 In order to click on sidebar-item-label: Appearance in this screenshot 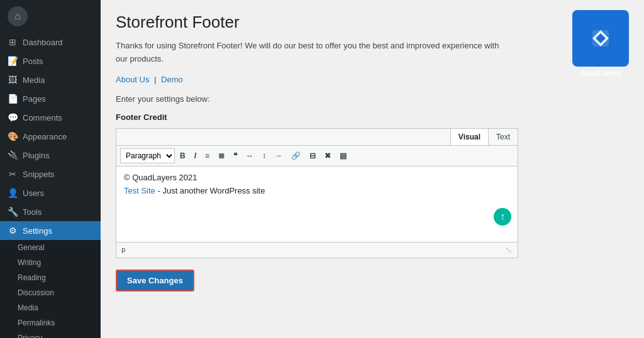, I will do `click(45, 137)`.